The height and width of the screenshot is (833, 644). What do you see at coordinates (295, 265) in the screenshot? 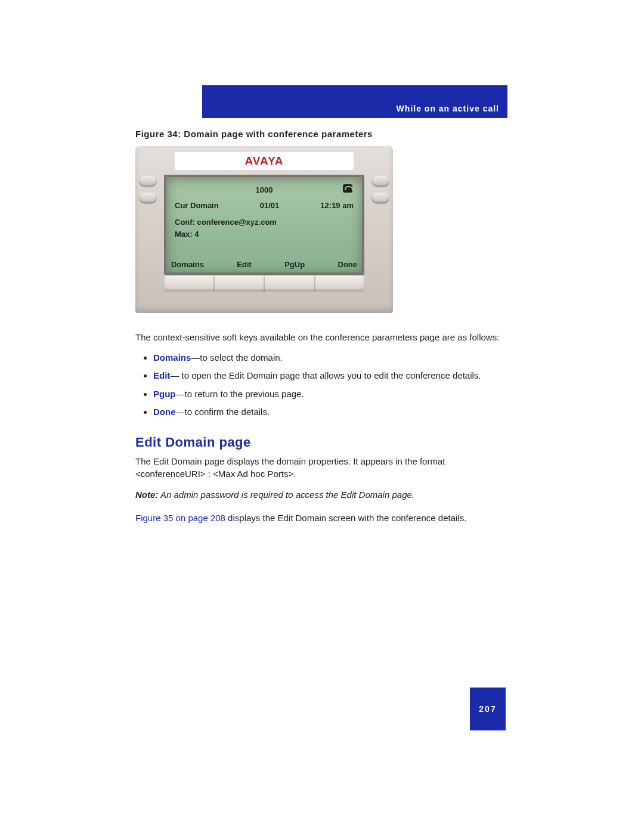
I see `softkey-label: PgUp` at bounding box center [295, 265].